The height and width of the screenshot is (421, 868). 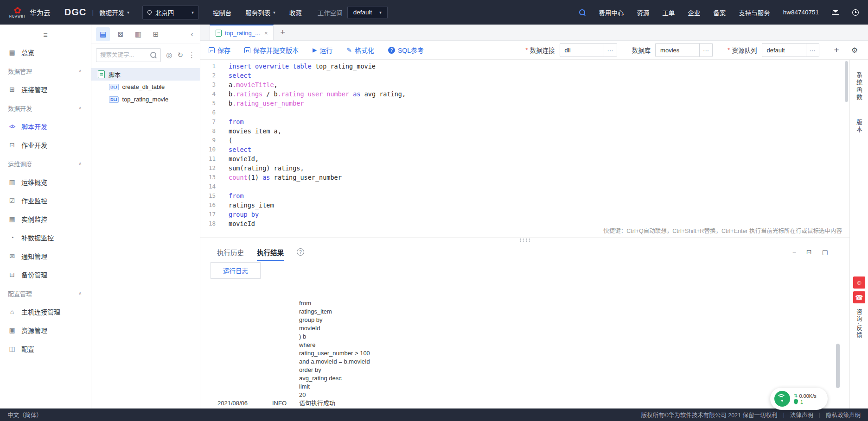 I want to click on export-icon: ⊡, so click(x=809, y=252).